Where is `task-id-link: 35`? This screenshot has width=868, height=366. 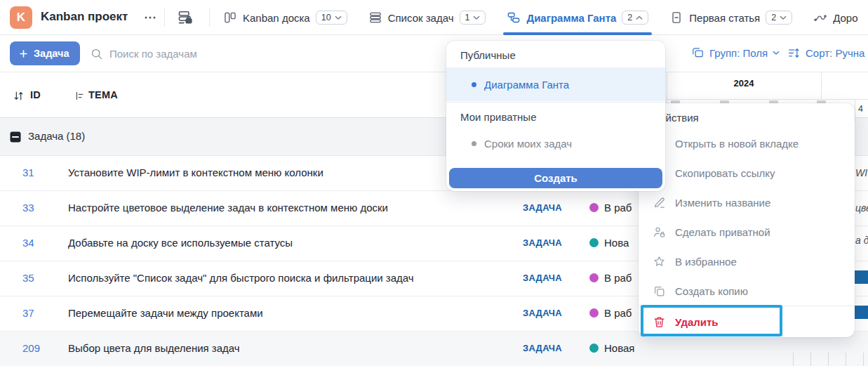
task-id-link: 35 is located at coordinates (28, 278).